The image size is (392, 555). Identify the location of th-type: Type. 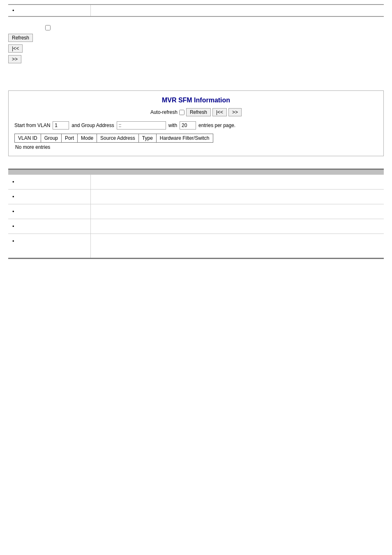
(147, 138).